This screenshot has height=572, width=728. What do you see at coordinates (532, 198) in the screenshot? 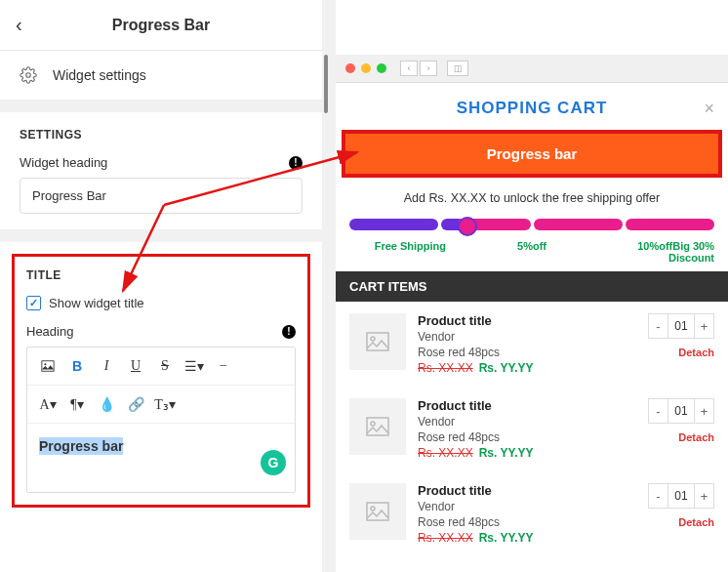
I see `unlock-message: Add Rs. XX.XX to unlock the free shippin…` at bounding box center [532, 198].